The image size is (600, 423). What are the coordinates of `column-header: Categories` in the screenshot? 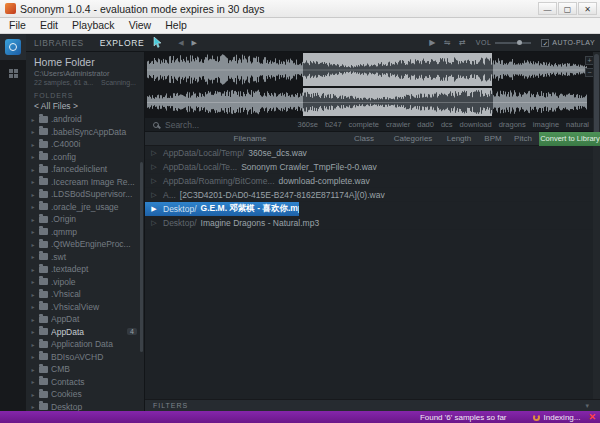 It's located at (413, 138).